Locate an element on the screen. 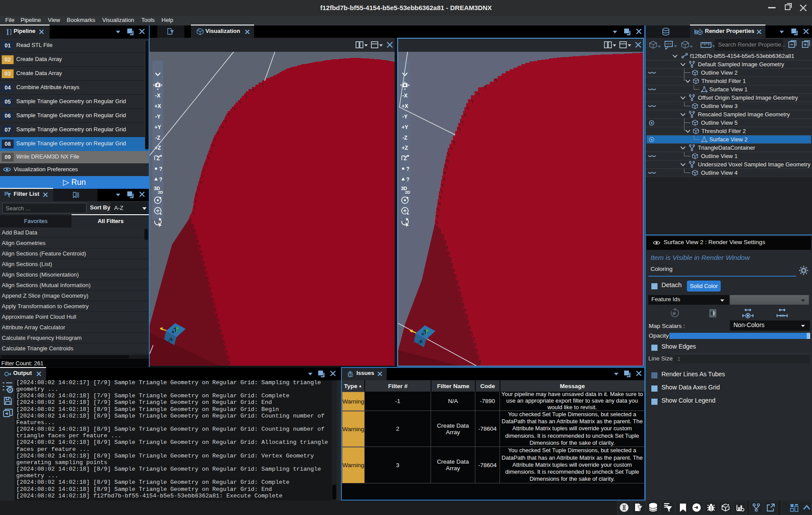  svg-text:f12fbd7b-bf55-4154-b5e5-53ebb6: f12fbd7b-bf55-4154-b5e5-53ebb6362a81 is located at coordinates (742, 56).